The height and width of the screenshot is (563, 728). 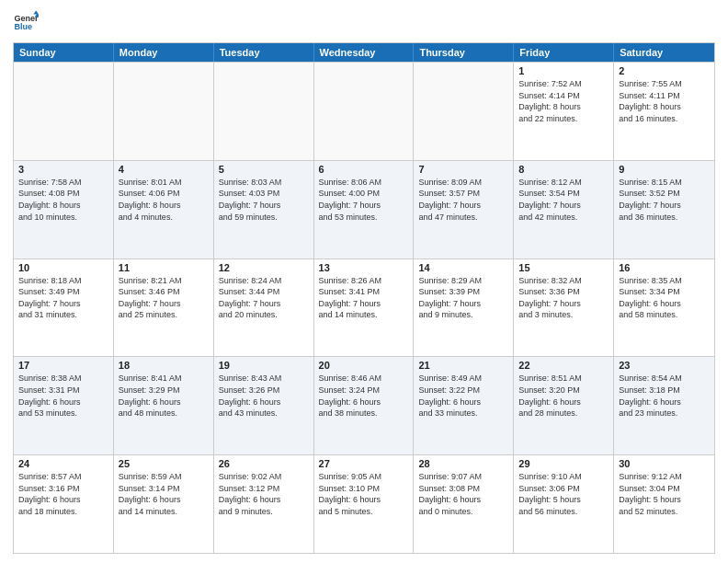 I want to click on day-number: 2, so click(x=664, y=71).